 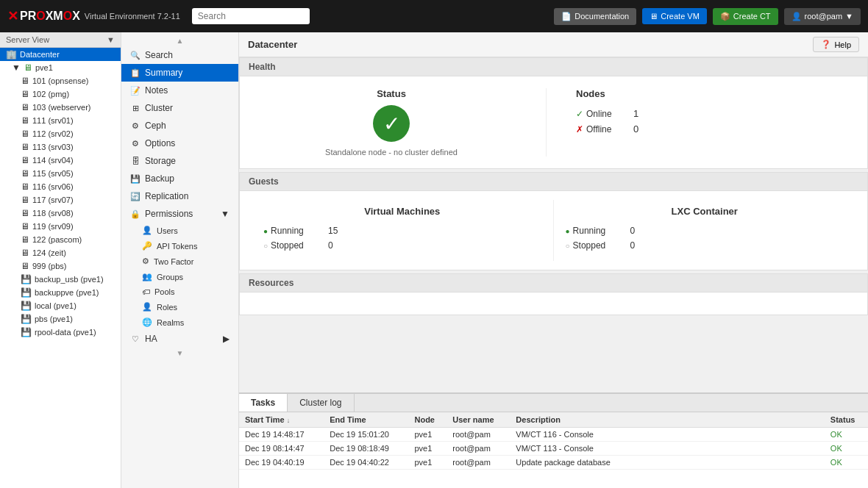 I want to click on sidebar-collapse-icon: ▼, so click(x=110, y=40).